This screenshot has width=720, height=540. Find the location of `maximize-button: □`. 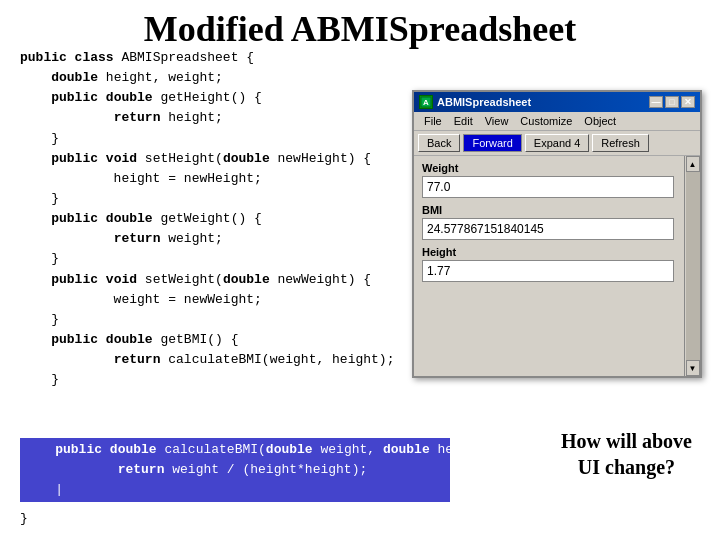

maximize-button: □ is located at coordinates (672, 102).